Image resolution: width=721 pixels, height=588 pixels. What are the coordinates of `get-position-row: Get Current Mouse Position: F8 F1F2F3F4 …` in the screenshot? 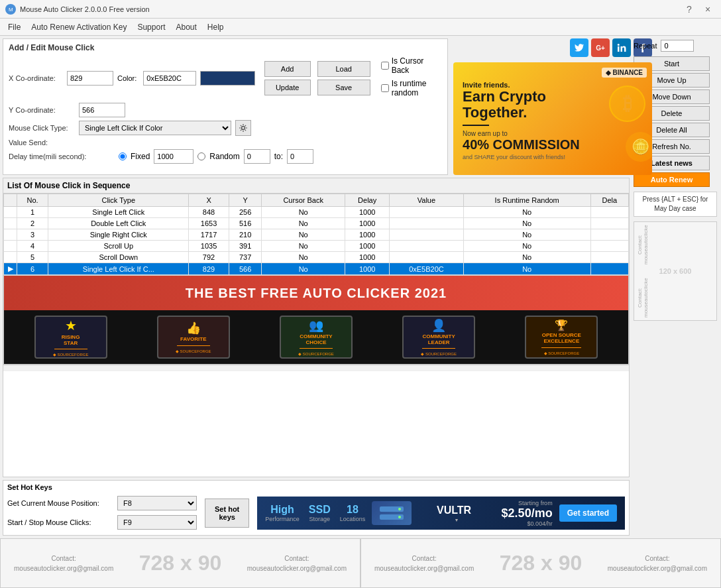 It's located at (102, 503).